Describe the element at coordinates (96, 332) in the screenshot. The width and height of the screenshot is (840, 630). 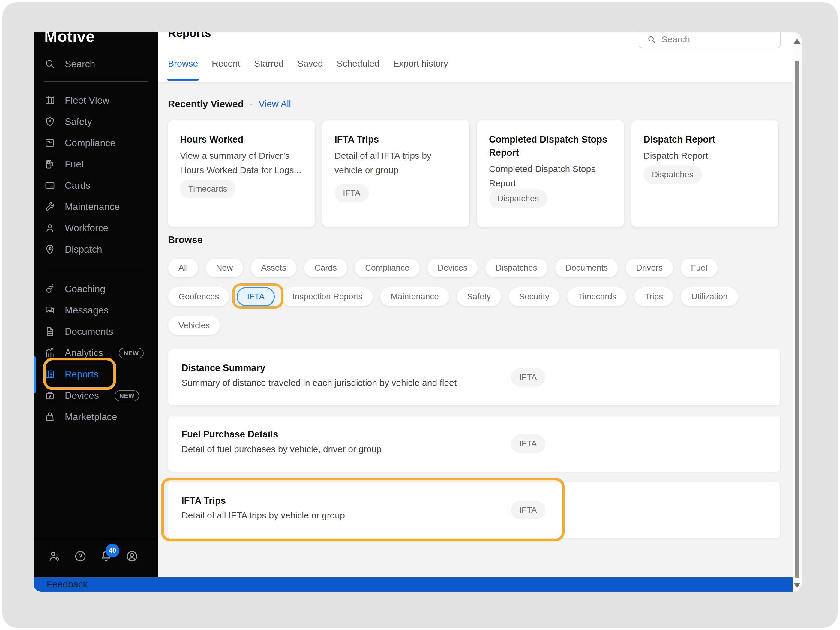
I see `sidebar-item-documents: Documents` at that location.